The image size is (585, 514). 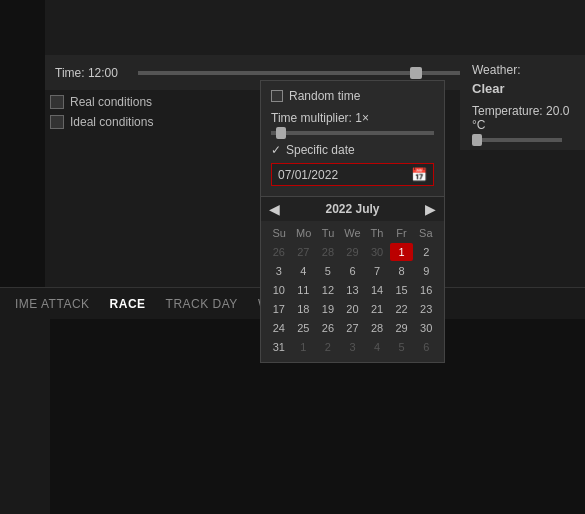 I want to click on day-cell-w0d4: 30, so click(x=377, y=252).